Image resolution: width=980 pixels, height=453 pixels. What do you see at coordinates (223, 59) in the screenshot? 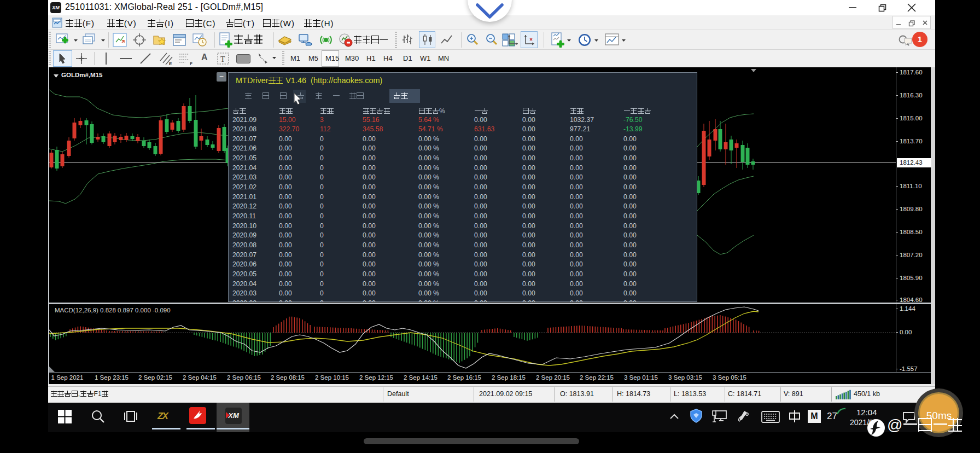
I see `svg-text: T` at bounding box center [223, 59].